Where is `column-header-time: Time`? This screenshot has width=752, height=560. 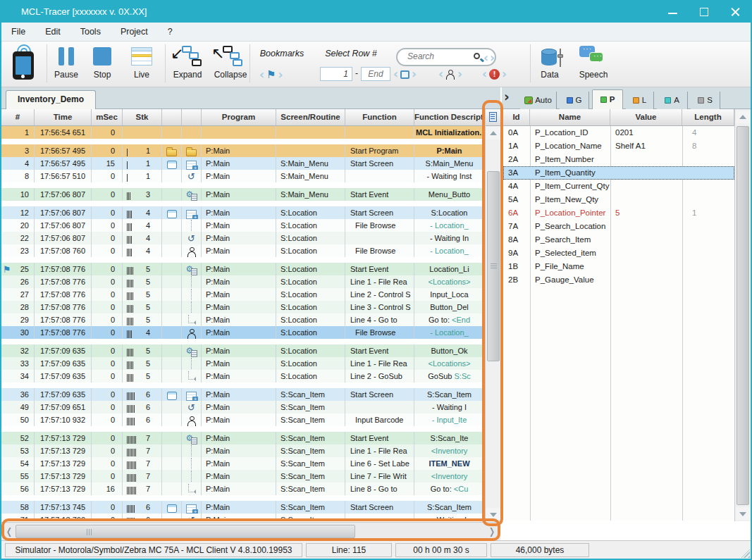
column-header-time: Time is located at coordinates (63, 117).